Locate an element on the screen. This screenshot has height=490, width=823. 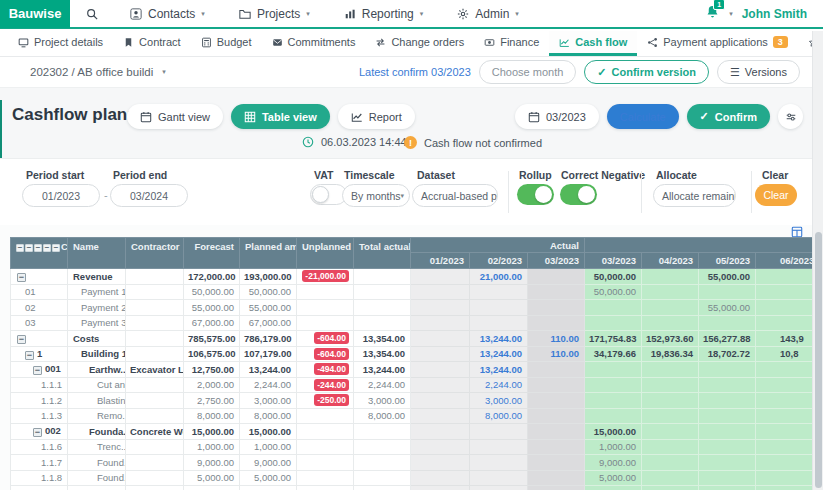
choose-month-button: Choose month is located at coordinates (528, 72).